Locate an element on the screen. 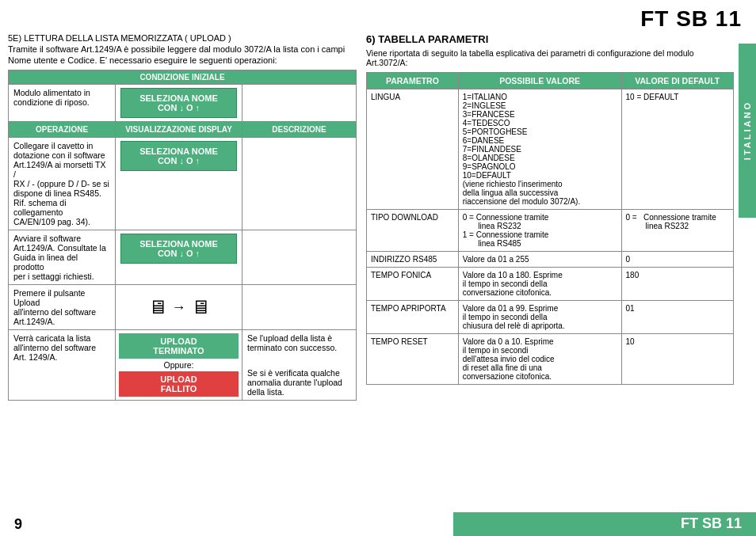  page-header: FT SB 11 is located at coordinates (698, 17).